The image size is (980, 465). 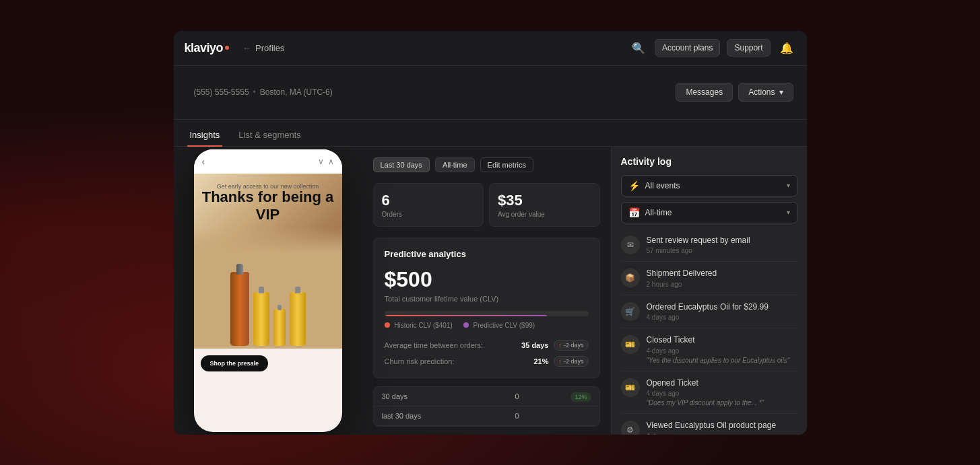 What do you see at coordinates (269, 48) in the screenshot?
I see `profiles-link: Profiles` at bounding box center [269, 48].